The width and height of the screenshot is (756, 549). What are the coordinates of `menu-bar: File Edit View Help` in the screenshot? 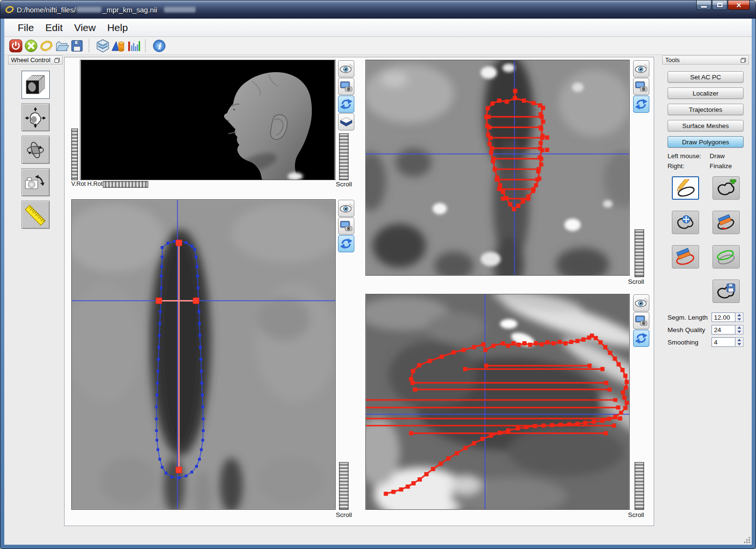 It's located at (378, 28).